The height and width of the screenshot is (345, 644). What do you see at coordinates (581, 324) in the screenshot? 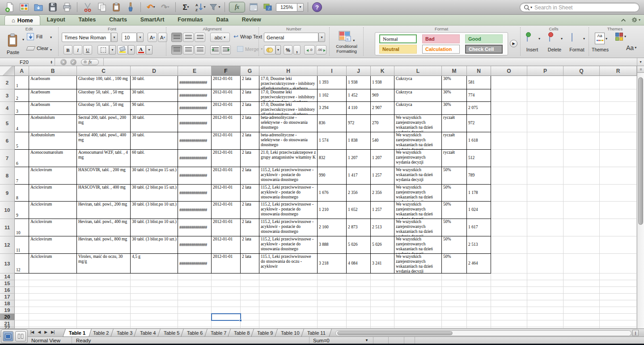
I see `cell-Q21` at bounding box center [581, 324].